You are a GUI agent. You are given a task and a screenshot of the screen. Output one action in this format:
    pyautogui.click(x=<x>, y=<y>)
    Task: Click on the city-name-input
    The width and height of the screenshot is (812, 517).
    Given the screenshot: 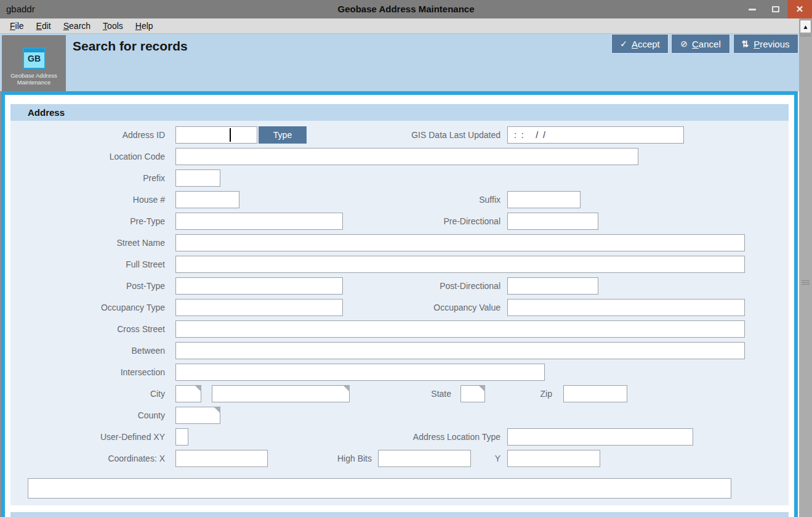 What is the action you would take?
    pyautogui.click(x=281, y=394)
    